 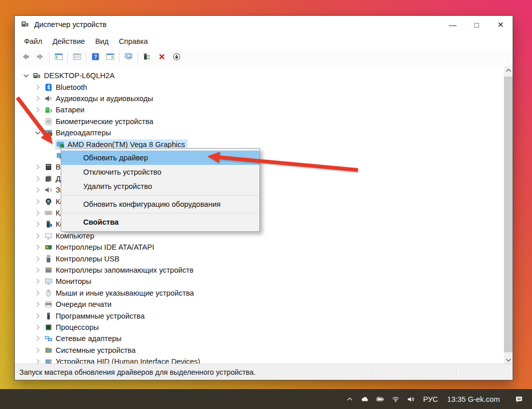 I want to click on tree-item-1: Bluetooth, so click(x=259, y=87).